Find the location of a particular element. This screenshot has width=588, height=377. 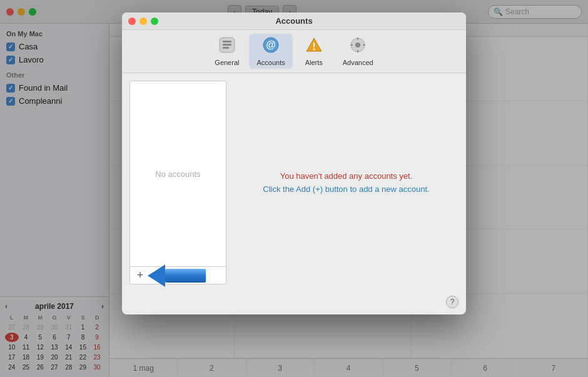

accounts-icon: @ is located at coordinates (271, 47).